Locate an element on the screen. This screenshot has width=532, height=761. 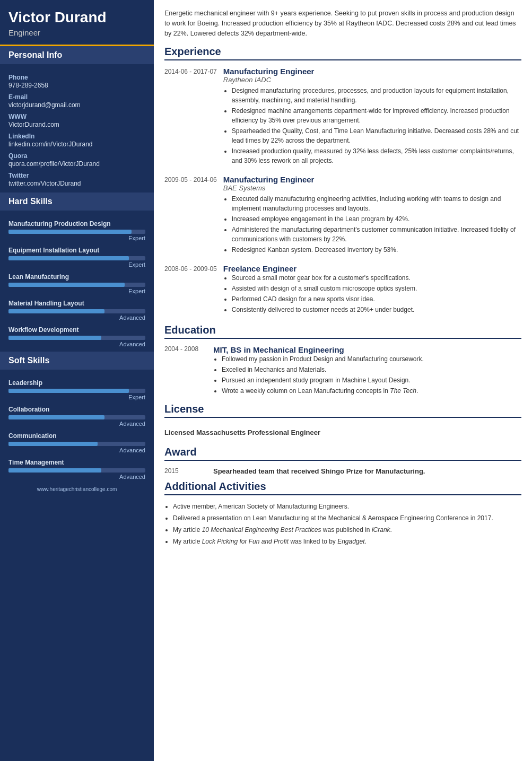
education-section-title: Education is located at coordinates (343, 331).